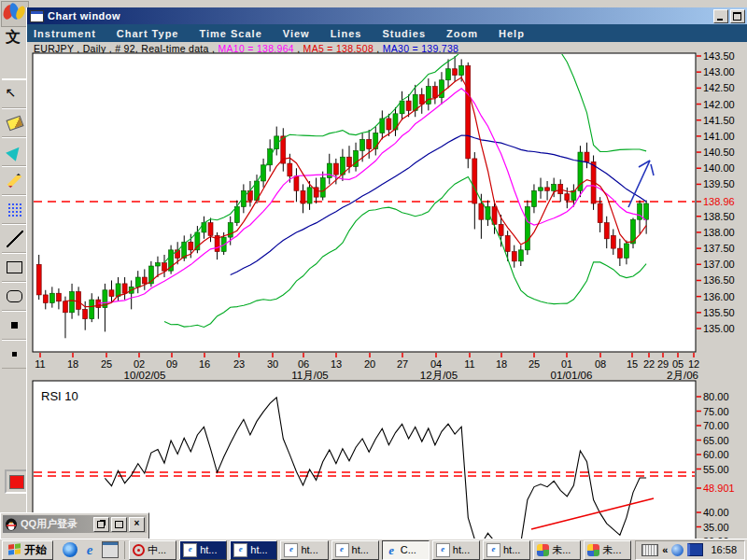  What do you see at coordinates (90, 550) in the screenshot?
I see `internet-explorer-icon: e` at bounding box center [90, 550].